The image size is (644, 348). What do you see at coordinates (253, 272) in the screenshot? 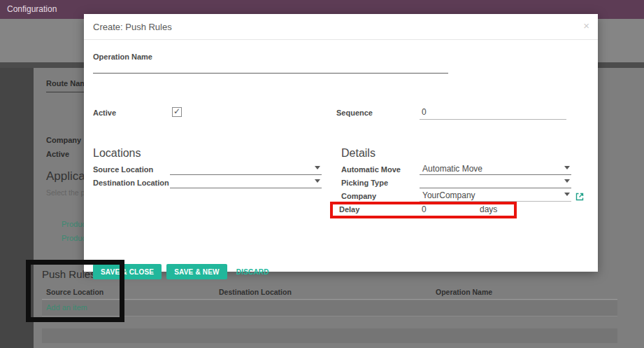
I see `discard-button: DISCARD` at bounding box center [253, 272].